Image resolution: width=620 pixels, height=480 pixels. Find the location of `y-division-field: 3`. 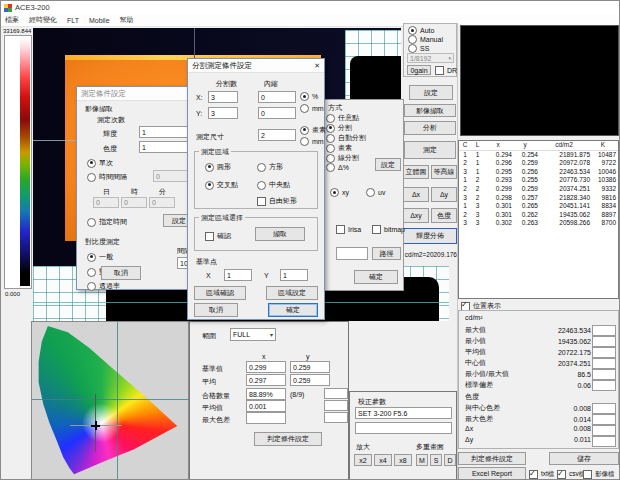

y-division-field: 3 is located at coordinates (223, 113).